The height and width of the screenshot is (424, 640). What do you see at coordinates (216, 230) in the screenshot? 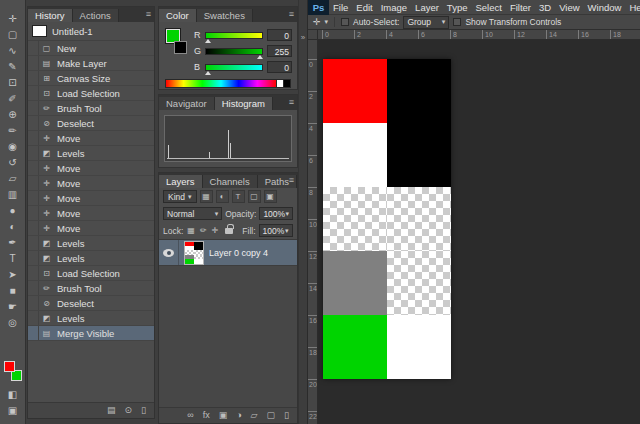
I see `lock-position-icon: ✛` at bounding box center [216, 230].